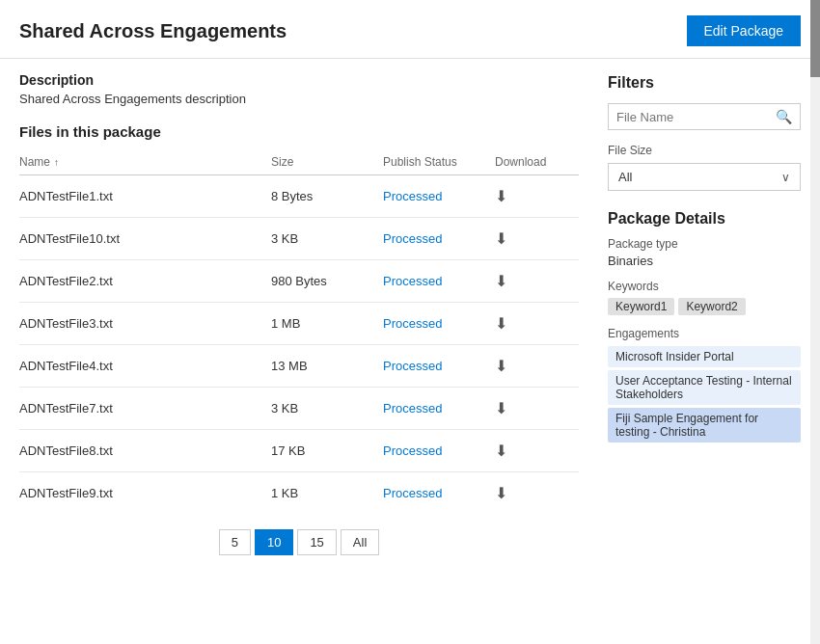  I want to click on files-title: Files in this package, so click(299, 131).